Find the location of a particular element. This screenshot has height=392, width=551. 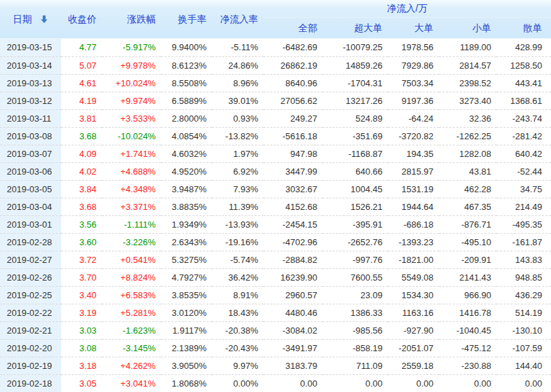

column-header-inflow-super-large: 超大单 is located at coordinates (355, 29).